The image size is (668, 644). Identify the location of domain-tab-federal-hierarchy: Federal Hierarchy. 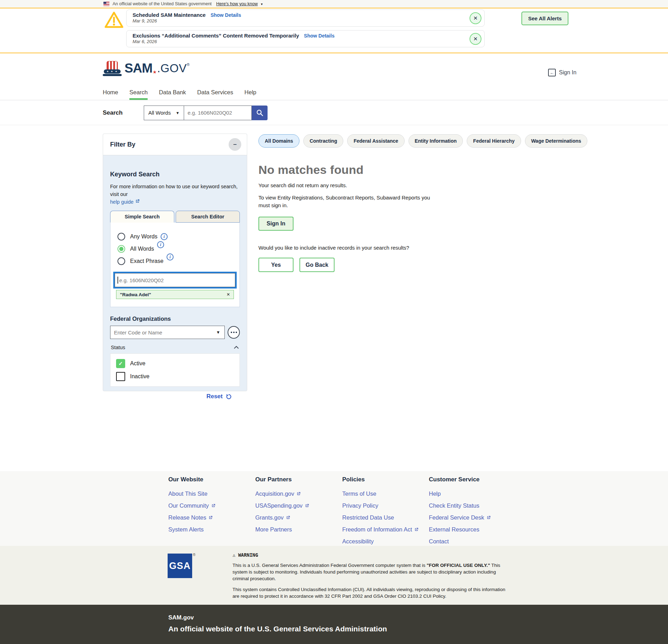
(494, 141).